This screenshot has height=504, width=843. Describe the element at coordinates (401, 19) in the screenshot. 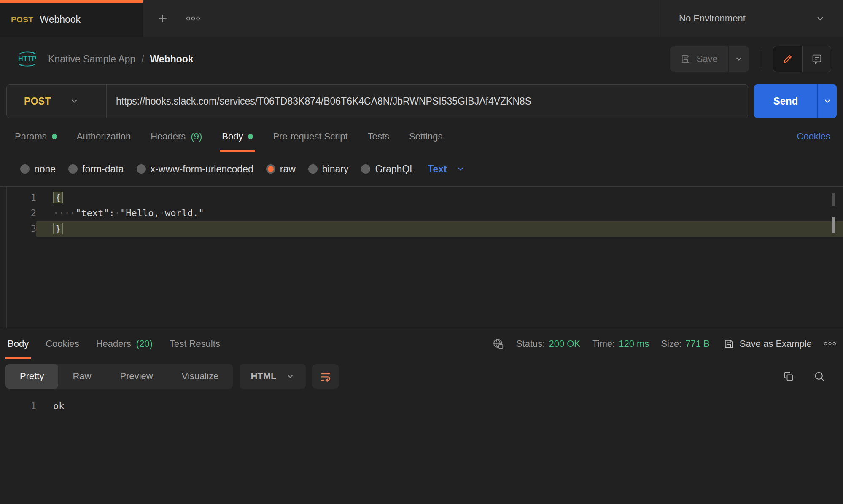

I see `tab-actions` at that location.